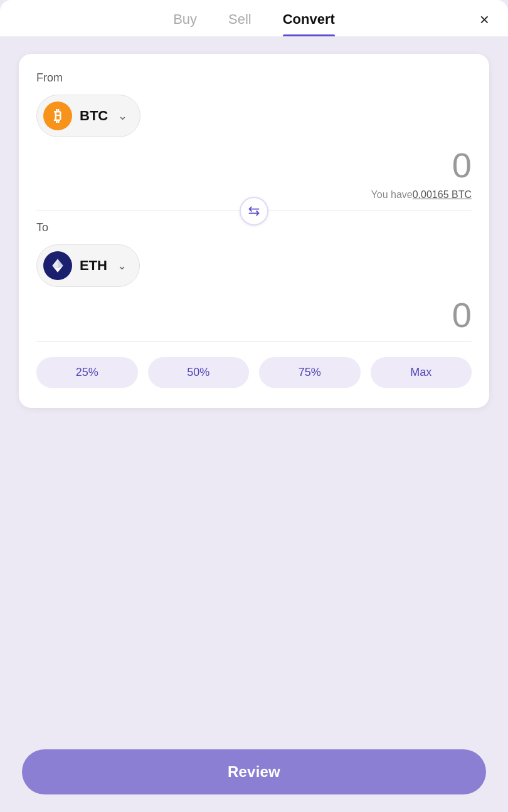 The image size is (508, 812). What do you see at coordinates (254, 211) in the screenshot?
I see `swap-icon` at bounding box center [254, 211].